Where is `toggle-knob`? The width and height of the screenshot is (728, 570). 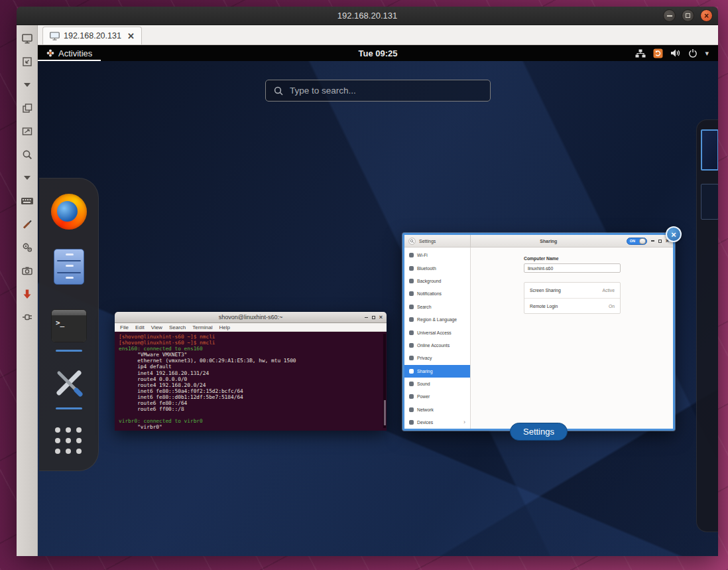
toggle-knob is located at coordinates (642, 242).